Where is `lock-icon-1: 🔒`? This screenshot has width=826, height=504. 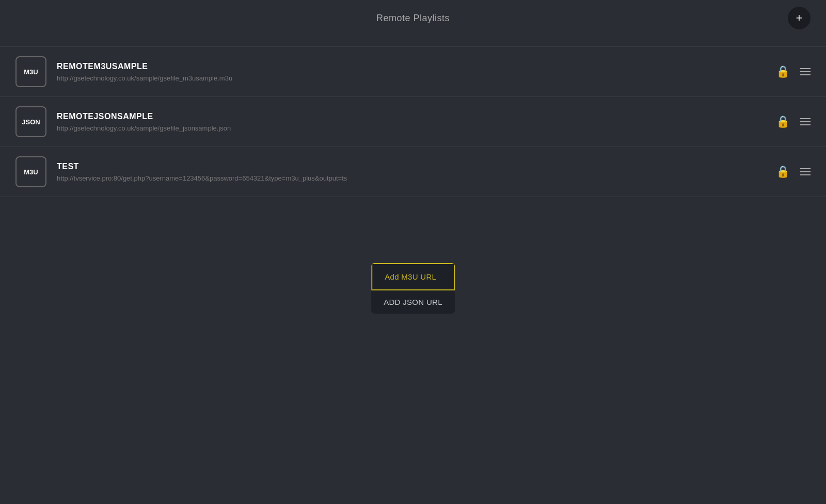
lock-icon-1: 🔒 is located at coordinates (783, 72).